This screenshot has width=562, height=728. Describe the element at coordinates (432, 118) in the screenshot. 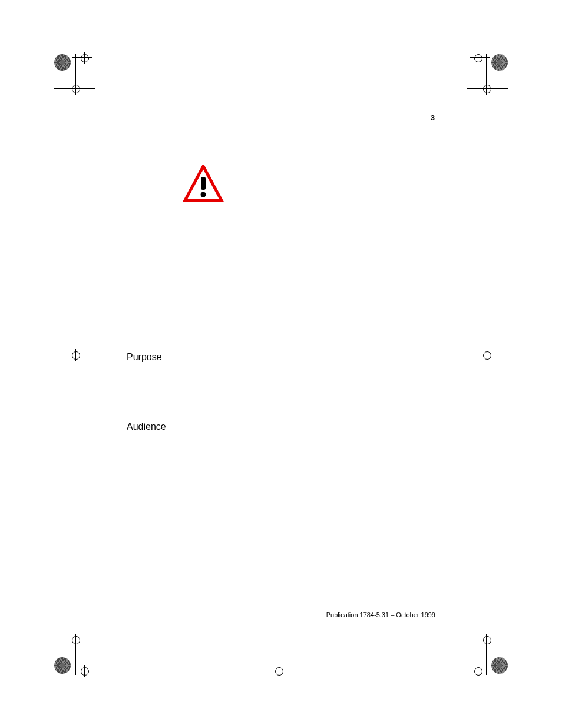

I see `page-number: 3` at that location.